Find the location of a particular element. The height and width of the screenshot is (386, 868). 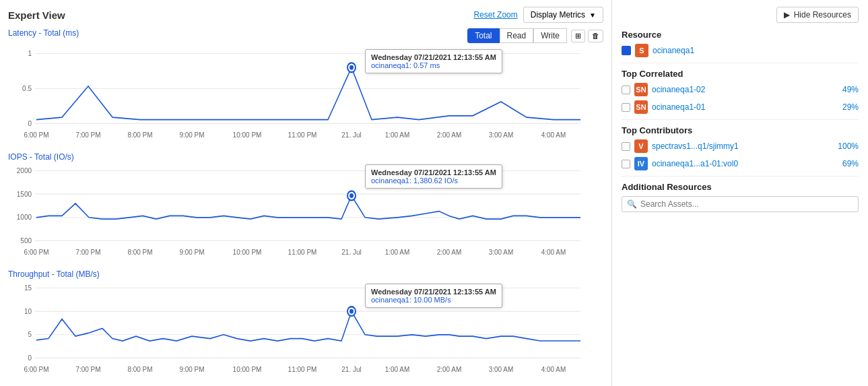

corr-link-1: ocinaneqa1-01 is located at coordinates (679, 107).